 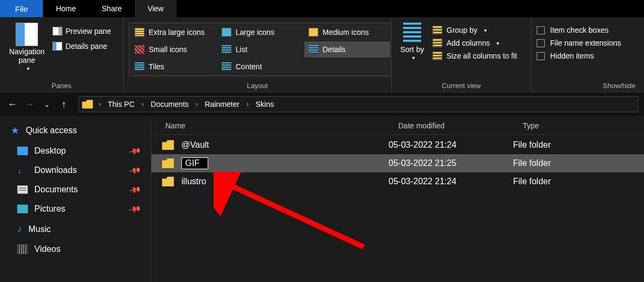 I want to click on hidden-items-label: Hidden items, so click(x=572, y=56).